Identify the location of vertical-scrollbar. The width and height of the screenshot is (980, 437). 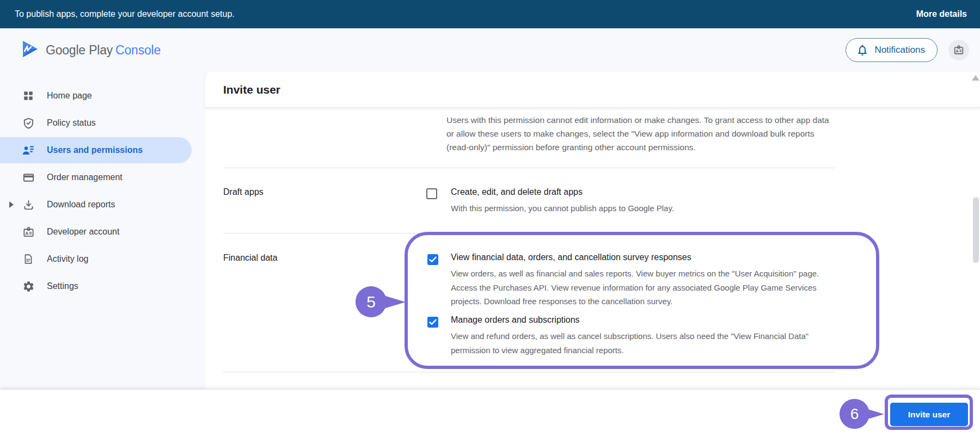
(976, 230).